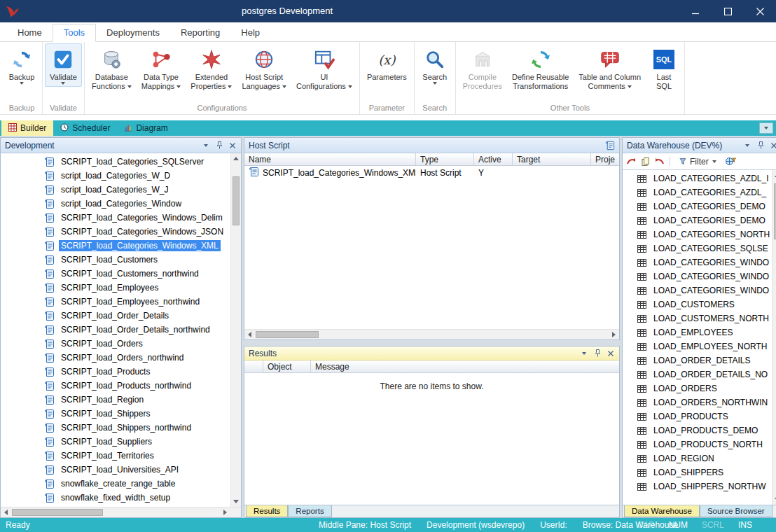  What do you see at coordinates (63, 65) in the screenshot?
I see `validate-button: Validate` at bounding box center [63, 65].